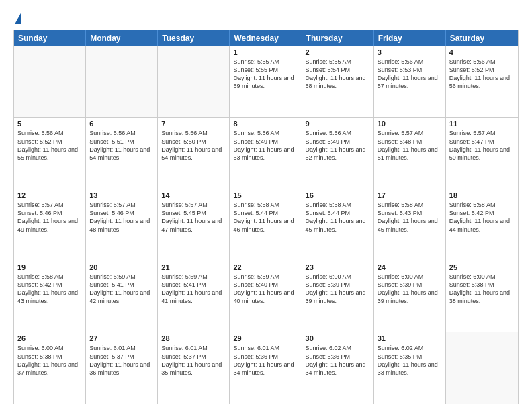  What do you see at coordinates (122, 368) in the screenshot?
I see `calendar-cell: 27Sunrise: 6:01 AMSunset: 5:37 PMDayligh…` at bounding box center [122, 368].